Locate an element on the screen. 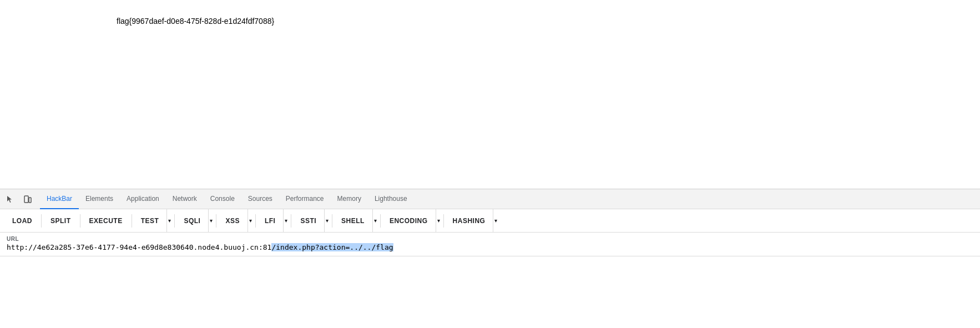  url-highlighted-path: /index.php?action=../../flag is located at coordinates (332, 248).